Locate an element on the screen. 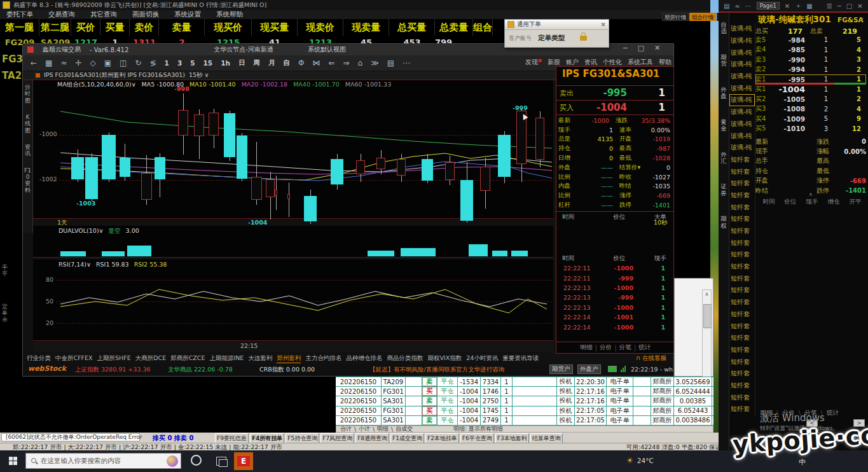 The image size is (868, 472). period-month: 月 is located at coordinates (272, 63).